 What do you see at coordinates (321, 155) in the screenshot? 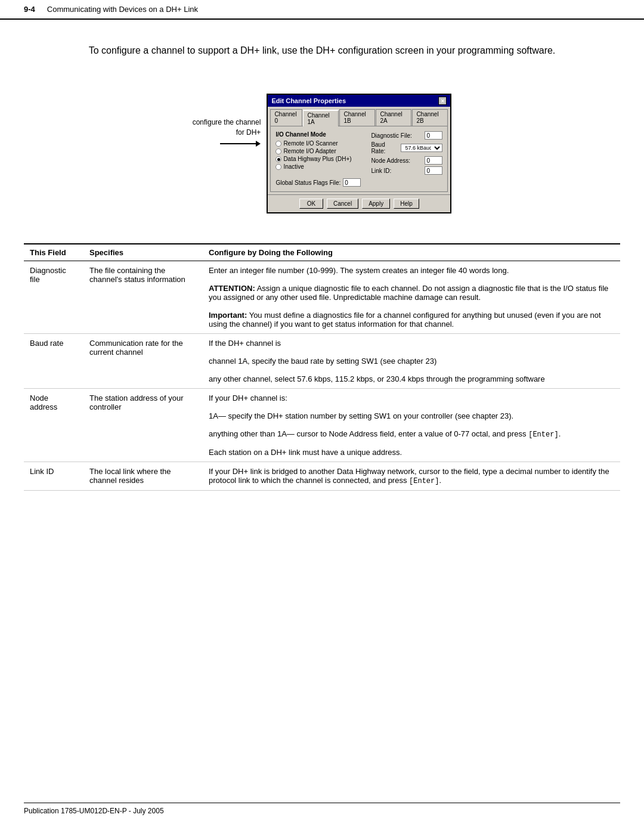
I see `radio-group: Remote I/O Scanner Remote I/O Adapter Da…` at bounding box center [321, 155].